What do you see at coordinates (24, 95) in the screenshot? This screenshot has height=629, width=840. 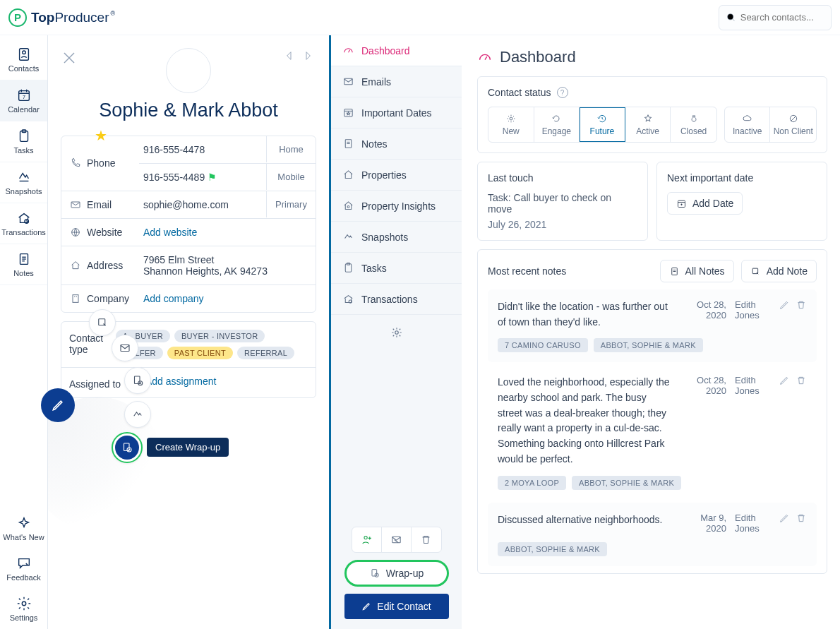 I see `calendar-icon: 7` at bounding box center [24, 95].